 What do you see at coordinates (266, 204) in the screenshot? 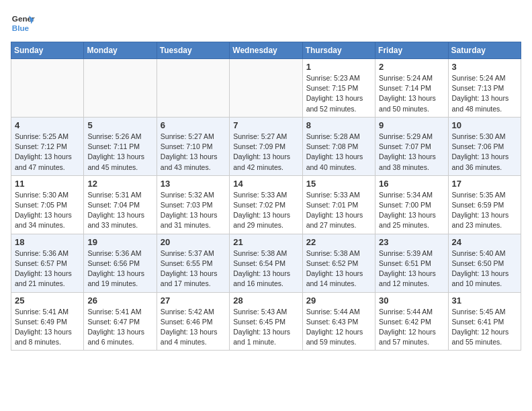
I see `week-row-3: 11Sunrise: 5:30 AMSunset: 7:05 PMDayligh…` at bounding box center [266, 204].